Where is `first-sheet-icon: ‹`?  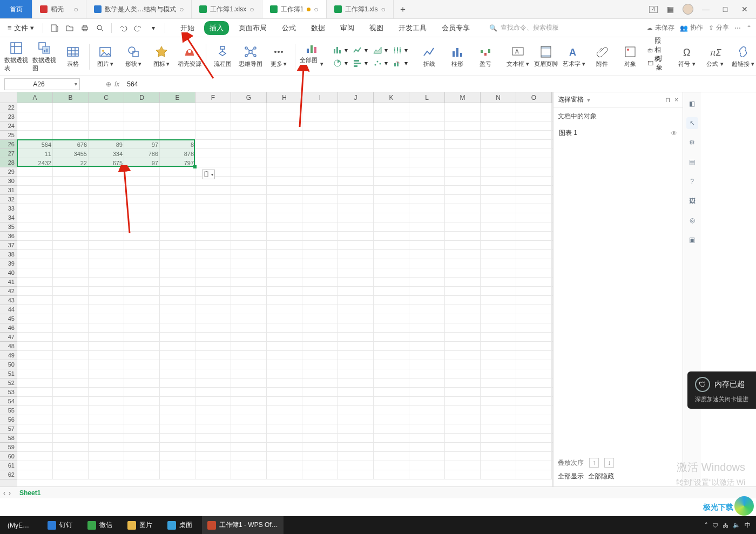
first-sheet-icon: ‹ is located at coordinates (4, 493).